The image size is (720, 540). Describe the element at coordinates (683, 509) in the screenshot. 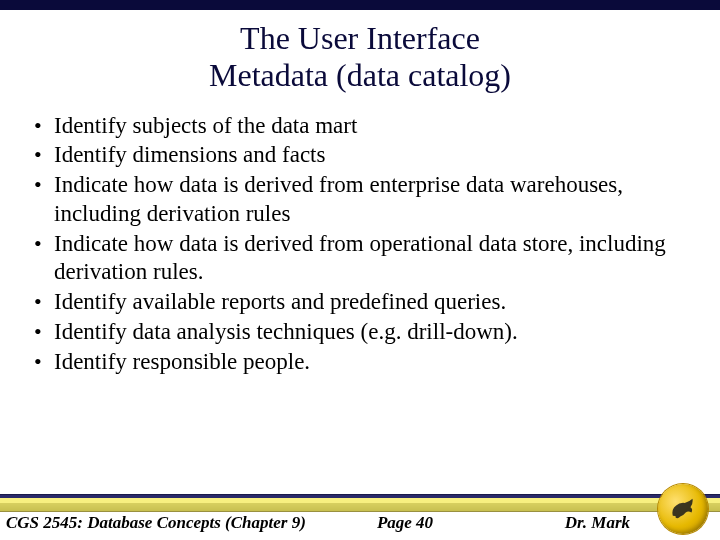

I see `pegasus-svg` at that location.